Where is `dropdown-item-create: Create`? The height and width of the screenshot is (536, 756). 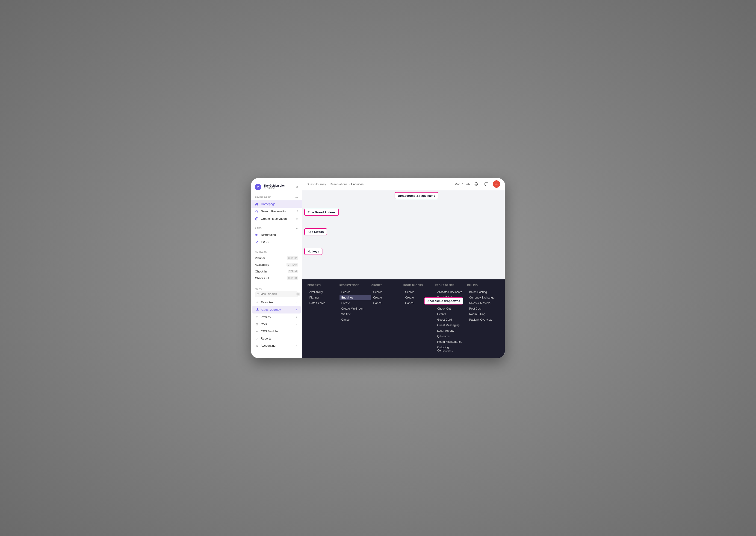 dropdown-item-create: Create is located at coordinates (355, 303).